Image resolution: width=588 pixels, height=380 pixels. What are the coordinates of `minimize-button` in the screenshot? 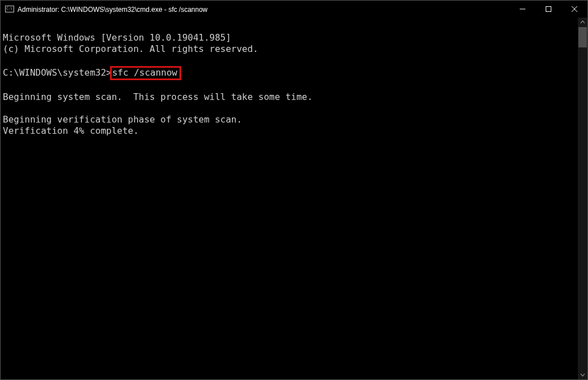 It's located at (523, 9).